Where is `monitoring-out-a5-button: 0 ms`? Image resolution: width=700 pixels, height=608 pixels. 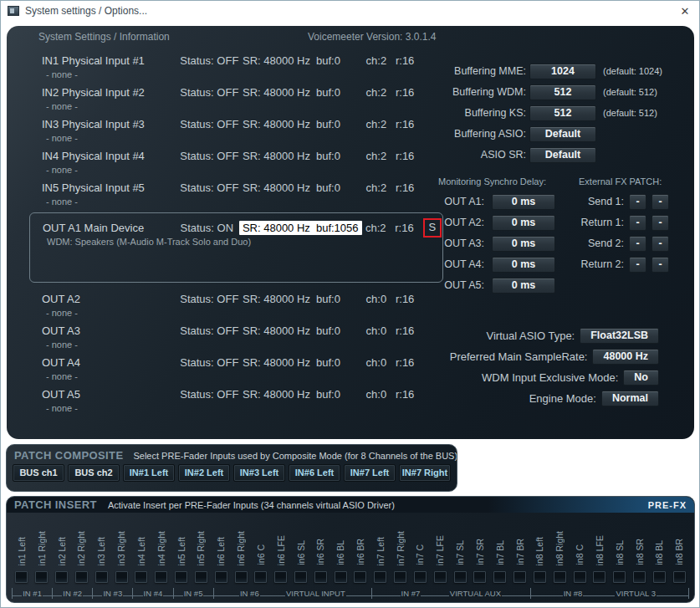 monitoring-out-a5-button: 0 ms is located at coordinates (524, 286).